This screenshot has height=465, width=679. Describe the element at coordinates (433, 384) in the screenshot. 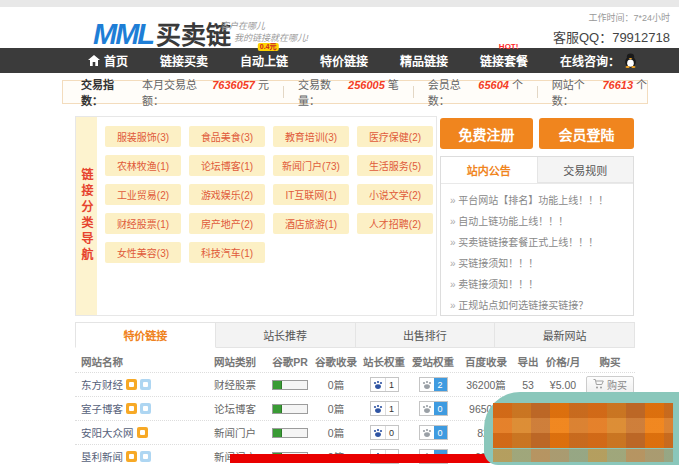

I see `aizhan-weight-cell: 2` at that location.